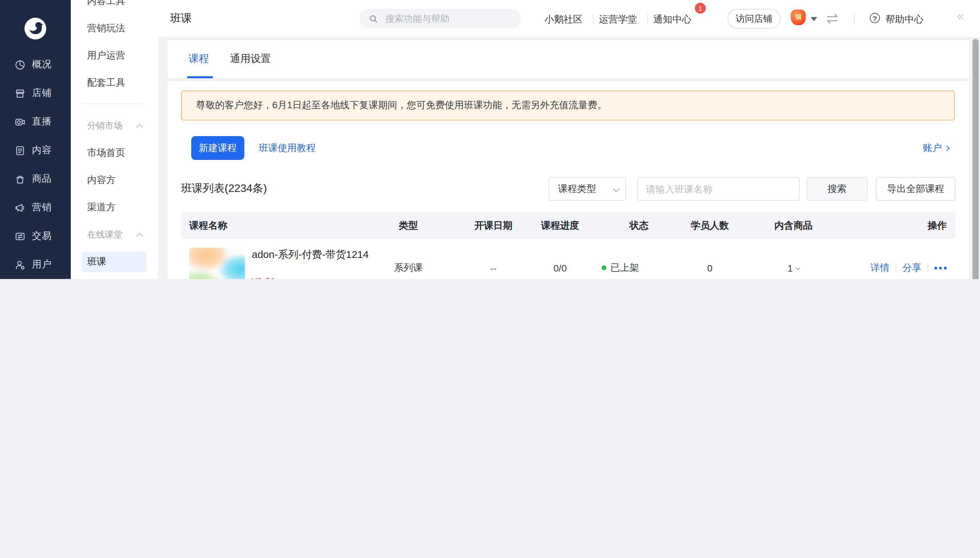  I want to click on subnav-item: 用户运营, so click(114, 56).